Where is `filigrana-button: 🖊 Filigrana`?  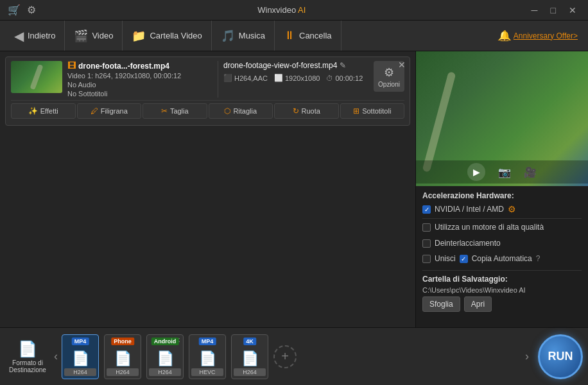 filigrana-button: 🖊 Filigrana is located at coordinates (109, 111).